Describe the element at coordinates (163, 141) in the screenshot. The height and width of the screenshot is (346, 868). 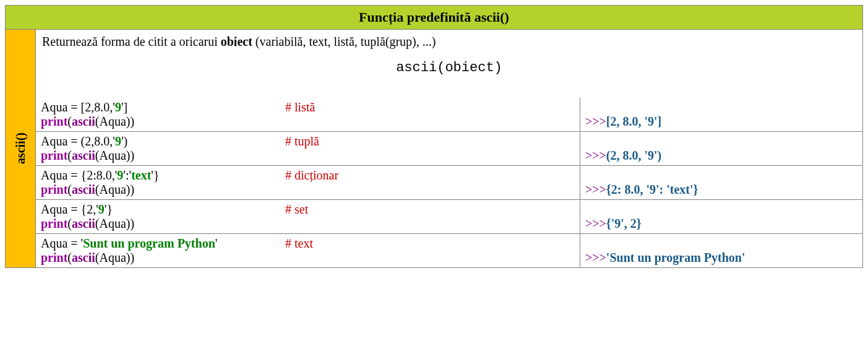
I see `assignment-line: Aqua = (2,8.0,'9')` at that location.